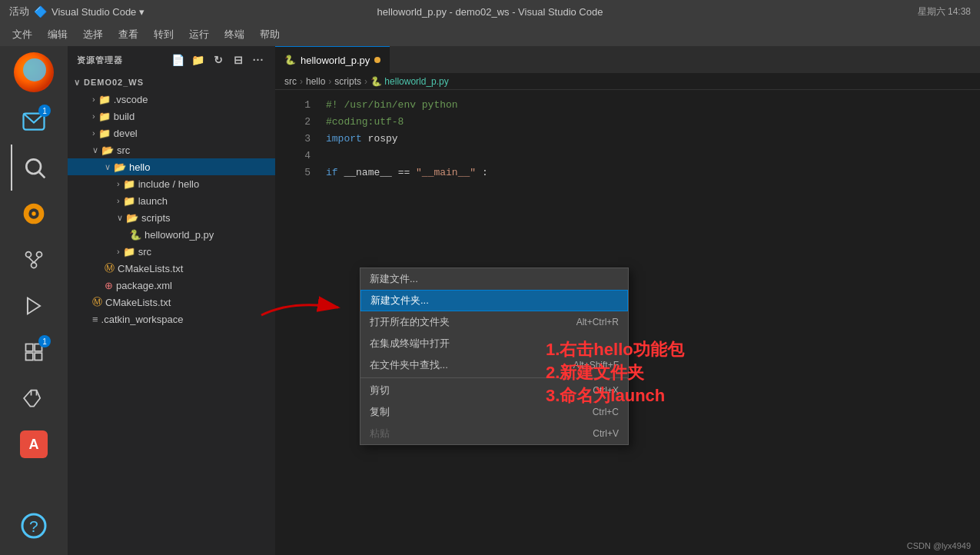  I want to click on tree-label-scripts: scripts, so click(156, 218).